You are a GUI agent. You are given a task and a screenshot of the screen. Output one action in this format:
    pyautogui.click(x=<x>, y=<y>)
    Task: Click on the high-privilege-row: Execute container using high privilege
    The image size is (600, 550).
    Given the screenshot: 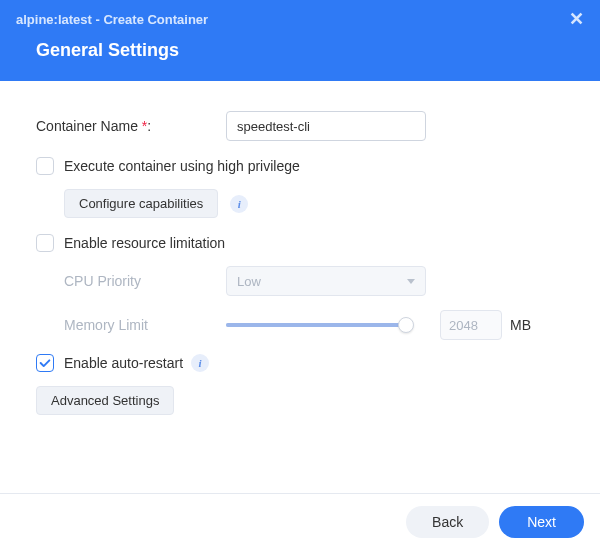 What is the action you would take?
    pyautogui.click(x=300, y=166)
    